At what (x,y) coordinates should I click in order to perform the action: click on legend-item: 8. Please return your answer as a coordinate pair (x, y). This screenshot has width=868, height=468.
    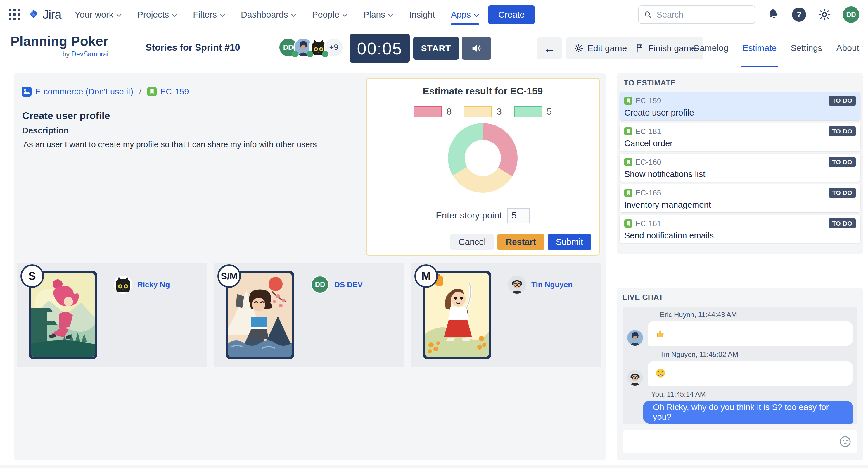
    Looking at the image, I should click on (433, 112).